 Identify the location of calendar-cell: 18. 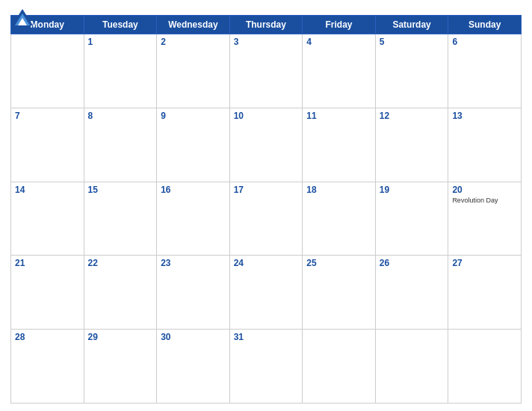
(339, 218).